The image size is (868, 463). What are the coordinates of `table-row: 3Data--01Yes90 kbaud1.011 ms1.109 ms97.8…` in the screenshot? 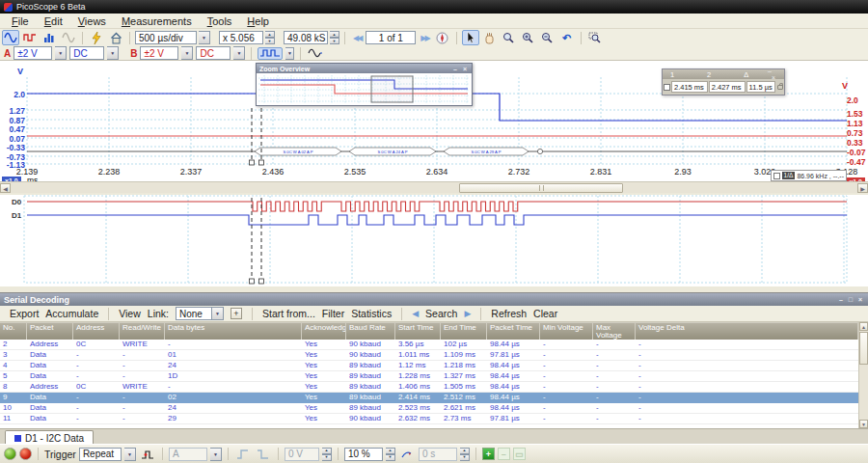 It's located at (429, 355).